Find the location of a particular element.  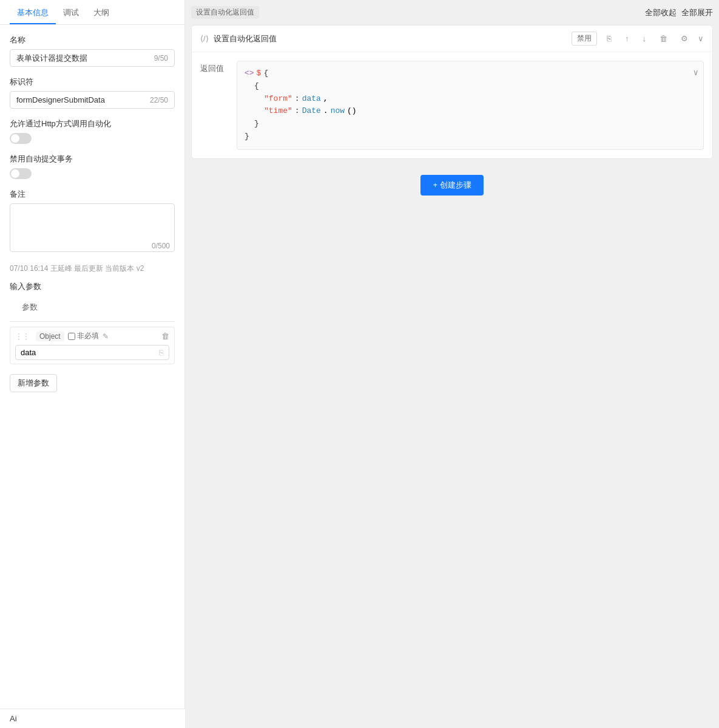

http-toggle is located at coordinates (21, 138).